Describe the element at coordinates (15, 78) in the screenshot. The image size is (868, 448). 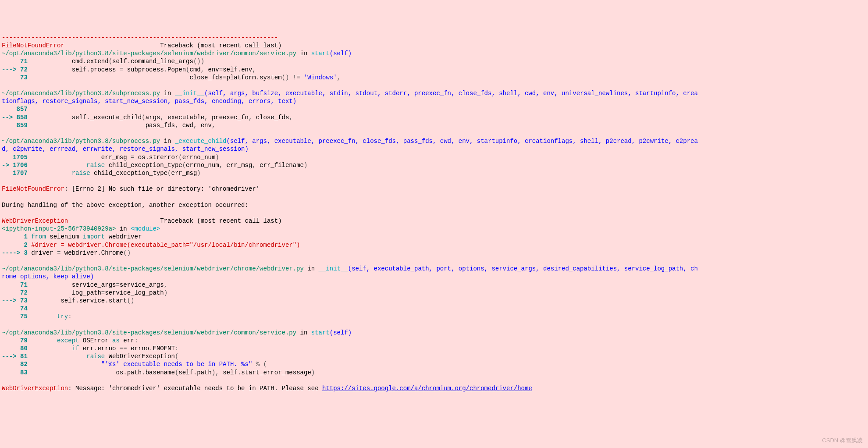
I see `lineno: 73` at that location.